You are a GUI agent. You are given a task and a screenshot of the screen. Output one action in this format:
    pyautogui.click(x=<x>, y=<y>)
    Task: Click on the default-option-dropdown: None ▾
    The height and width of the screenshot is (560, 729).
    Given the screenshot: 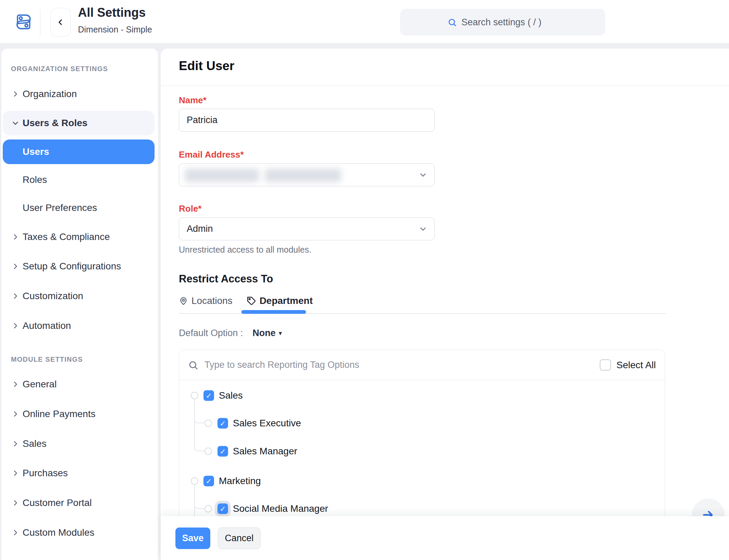 What is the action you would take?
    pyautogui.click(x=267, y=333)
    